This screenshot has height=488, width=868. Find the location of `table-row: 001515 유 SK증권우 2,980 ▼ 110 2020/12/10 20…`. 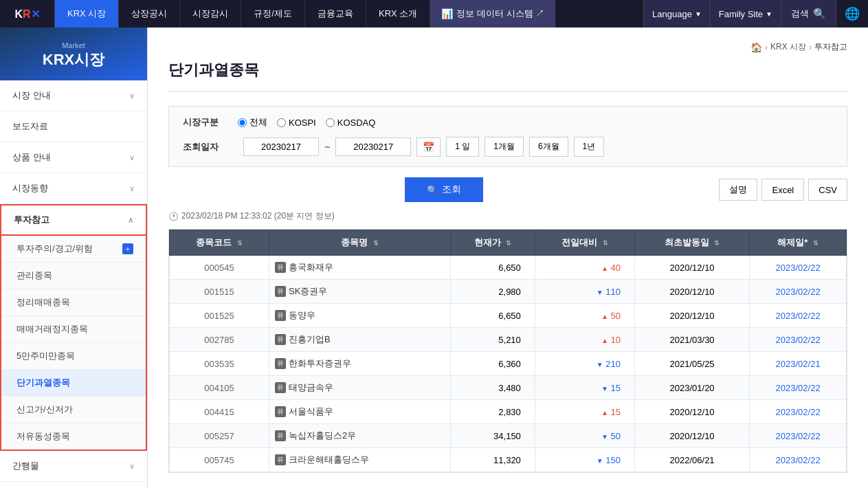

table-row: 001515 유 SK증권우 2,980 ▼ 110 2020/12/10 20… is located at coordinates (509, 291).